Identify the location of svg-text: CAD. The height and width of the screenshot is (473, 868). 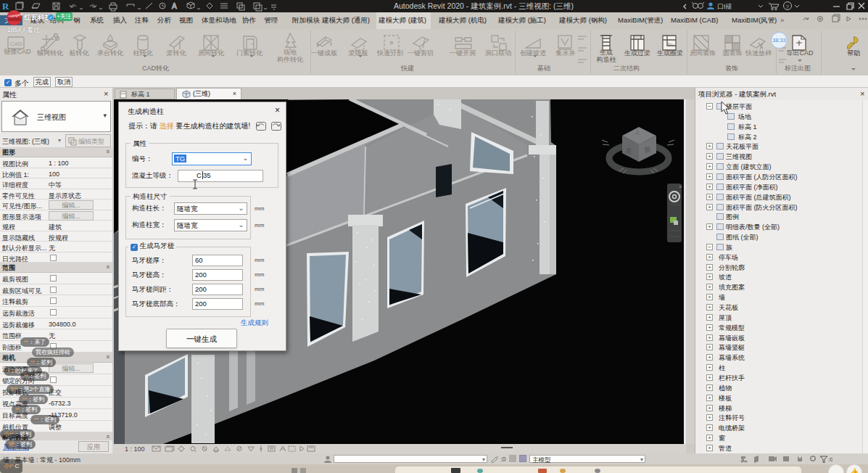
(16, 44).